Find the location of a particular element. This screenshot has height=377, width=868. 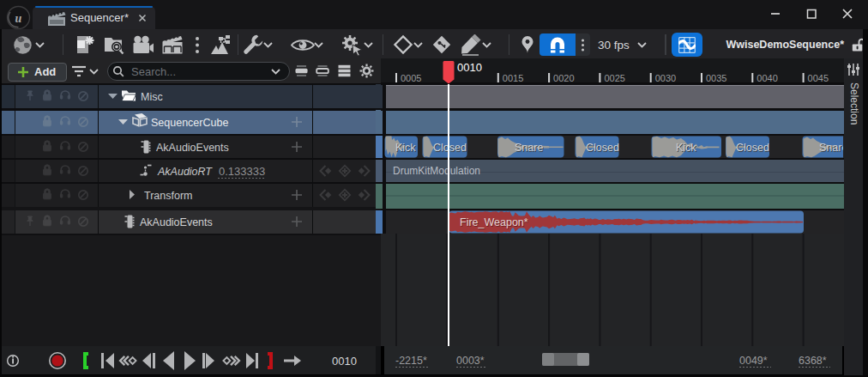

svg-text: SequencerCube is located at coordinates (190, 123).